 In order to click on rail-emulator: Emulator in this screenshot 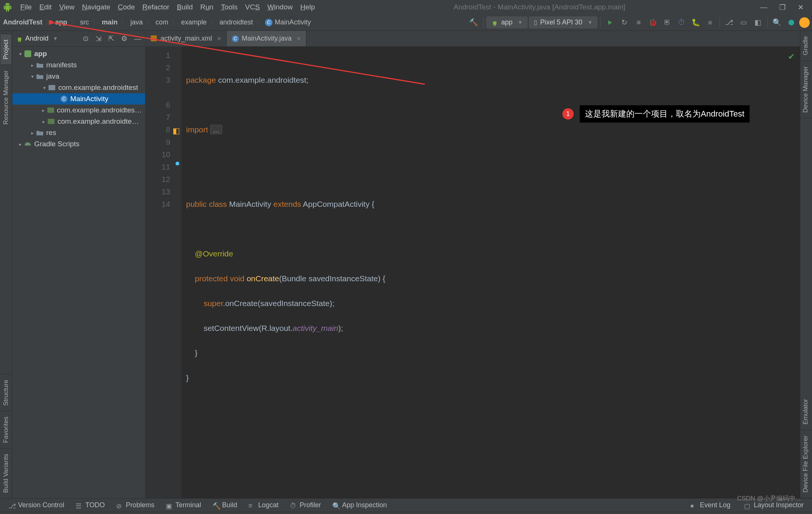, I will do `click(806, 412)`.